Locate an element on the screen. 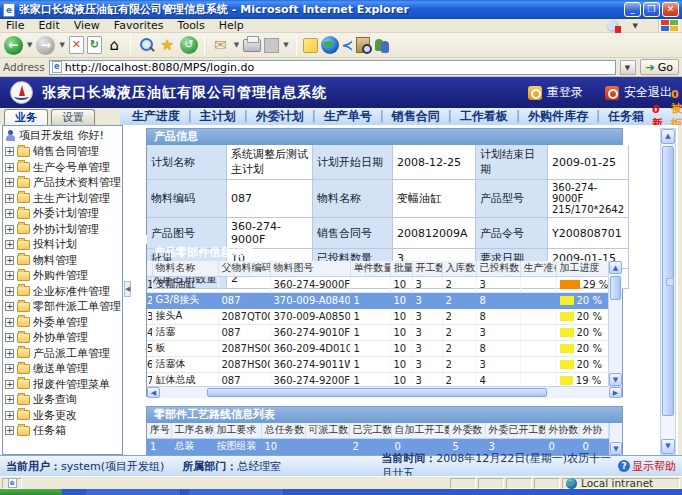  research-icon is located at coordinates (363, 45).